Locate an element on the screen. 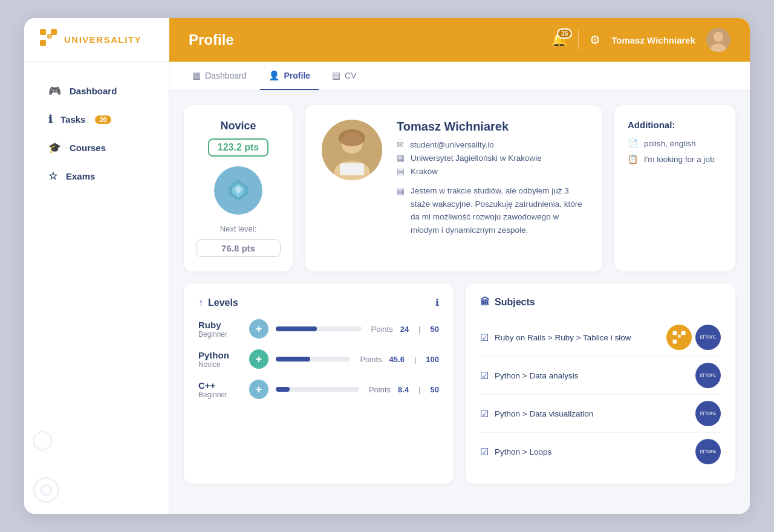 The height and width of the screenshot is (532, 774). tab-dashboard-icon: ▦ is located at coordinates (197, 76).